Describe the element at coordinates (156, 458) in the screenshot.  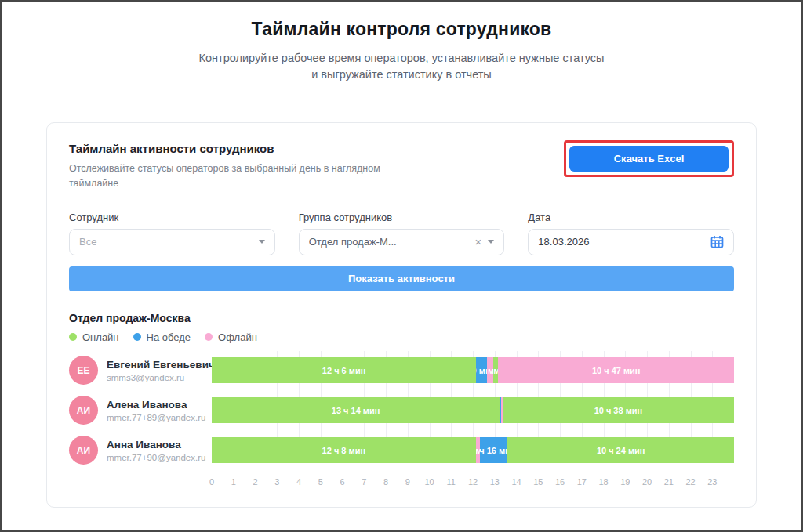
I see `employee-email: mmer.77+90@yandex.ru` at that location.